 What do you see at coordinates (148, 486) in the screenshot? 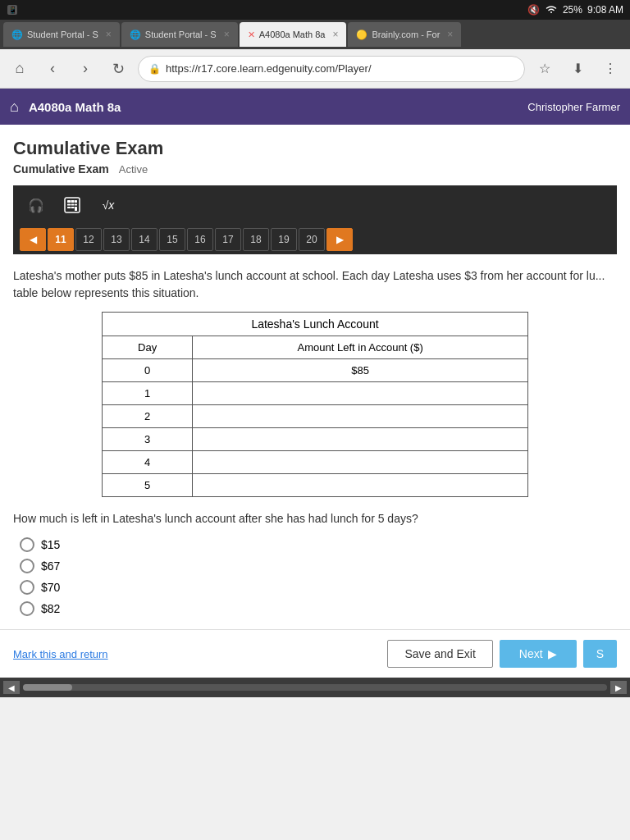
I see `table-cell-day-5: 5` at bounding box center [148, 486].